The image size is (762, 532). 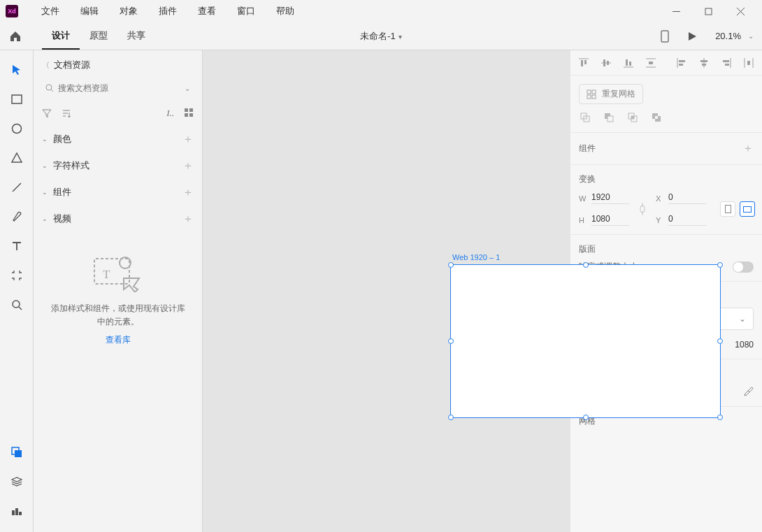 What do you see at coordinates (687, 220) in the screenshot?
I see `y-input: 0` at bounding box center [687, 220].